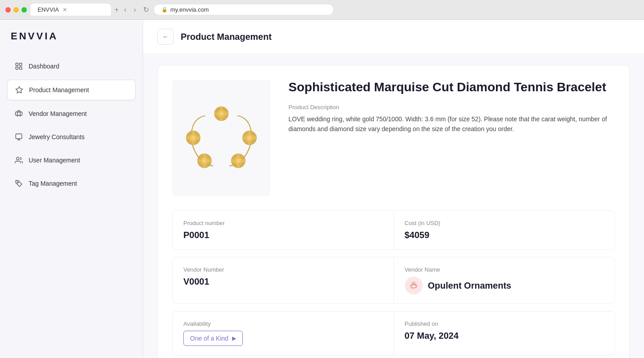 The image size is (644, 358). Describe the element at coordinates (283, 269) in the screenshot. I see `vendor-number-label: Vendor Number` at that location.